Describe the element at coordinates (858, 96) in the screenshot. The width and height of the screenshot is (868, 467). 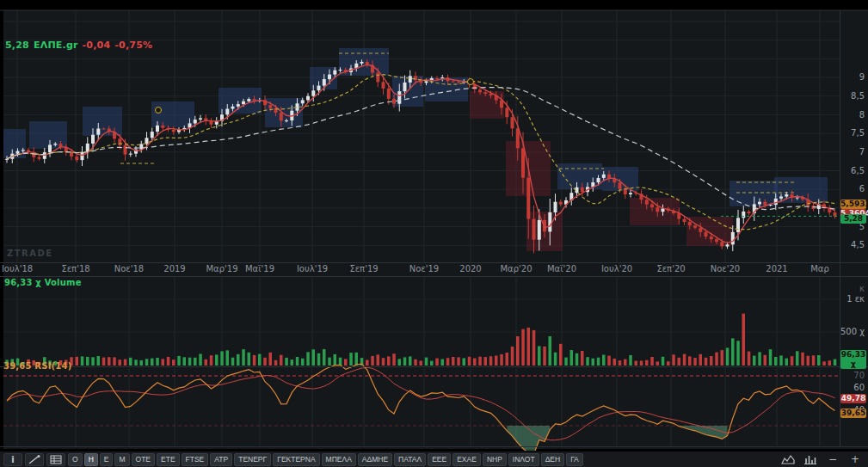
I see `price-axis-label: 8,5` at that location.